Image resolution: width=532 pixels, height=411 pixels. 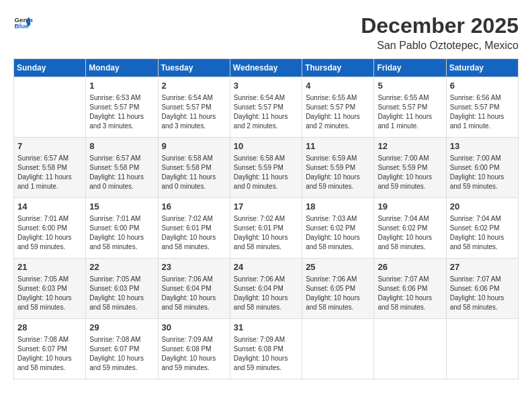 What do you see at coordinates (50, 68) in the screenshot?
I see `col-sunday: Sunday` at bounding box center [50, 68].